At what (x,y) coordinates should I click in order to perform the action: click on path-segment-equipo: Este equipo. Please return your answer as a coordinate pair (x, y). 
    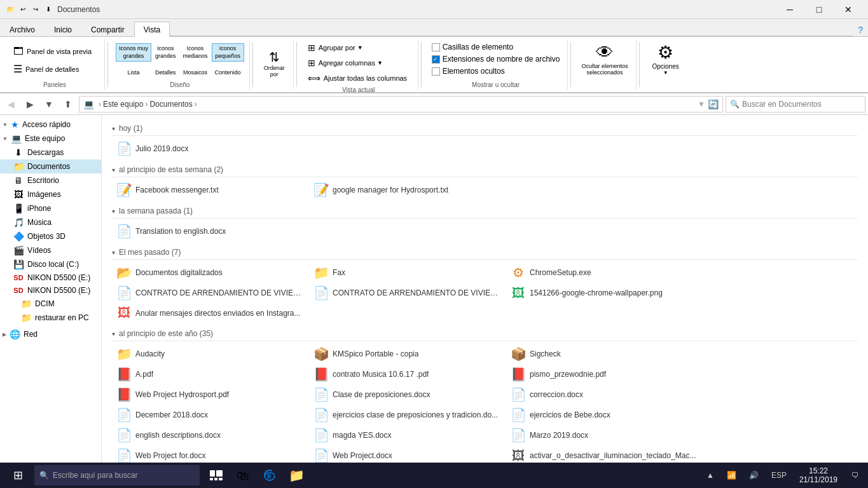
    Looking at the image, I should click on (123, 104).